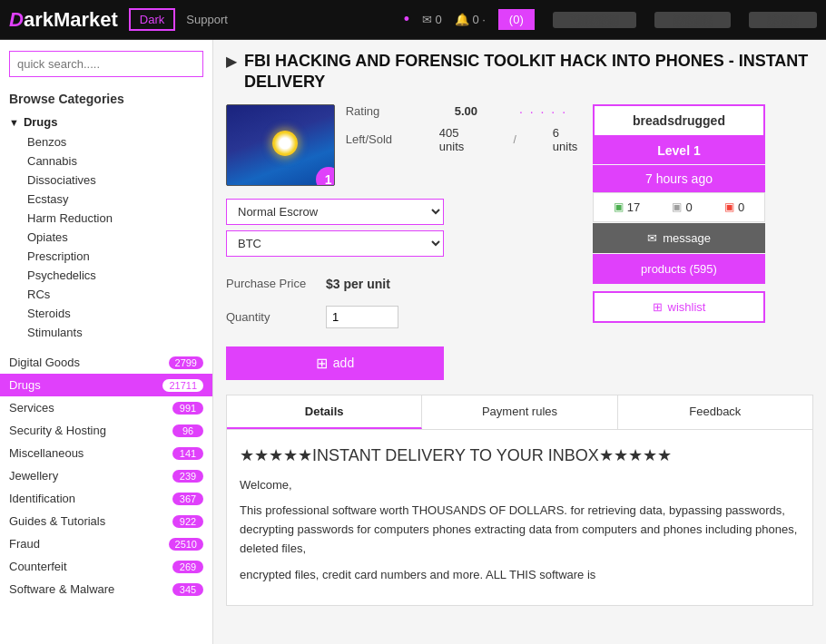 This screenshot has width=826, height=644. I want to click on sidebar-item-label: Identification, so click(42, 499).